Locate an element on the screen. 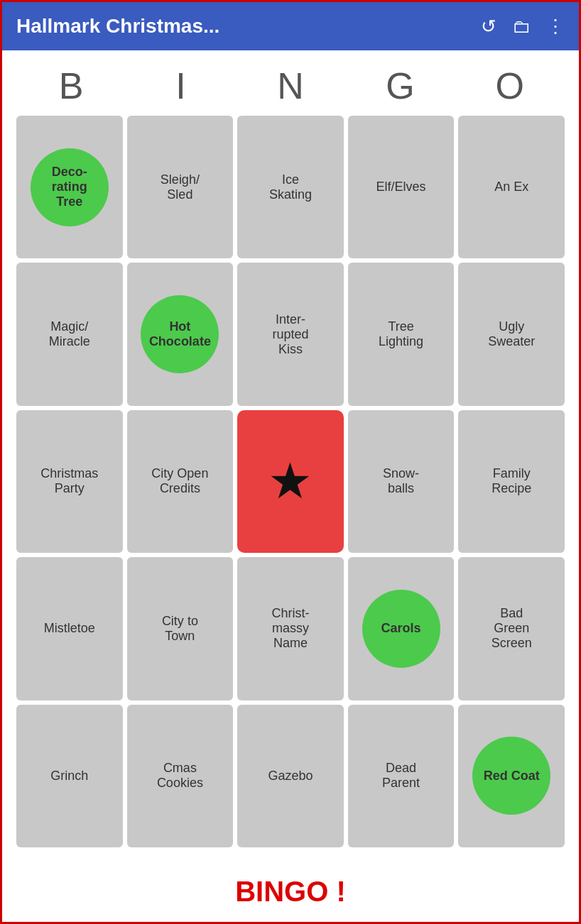  bingo-header: B I N G O is located at coordinates (290, 86).